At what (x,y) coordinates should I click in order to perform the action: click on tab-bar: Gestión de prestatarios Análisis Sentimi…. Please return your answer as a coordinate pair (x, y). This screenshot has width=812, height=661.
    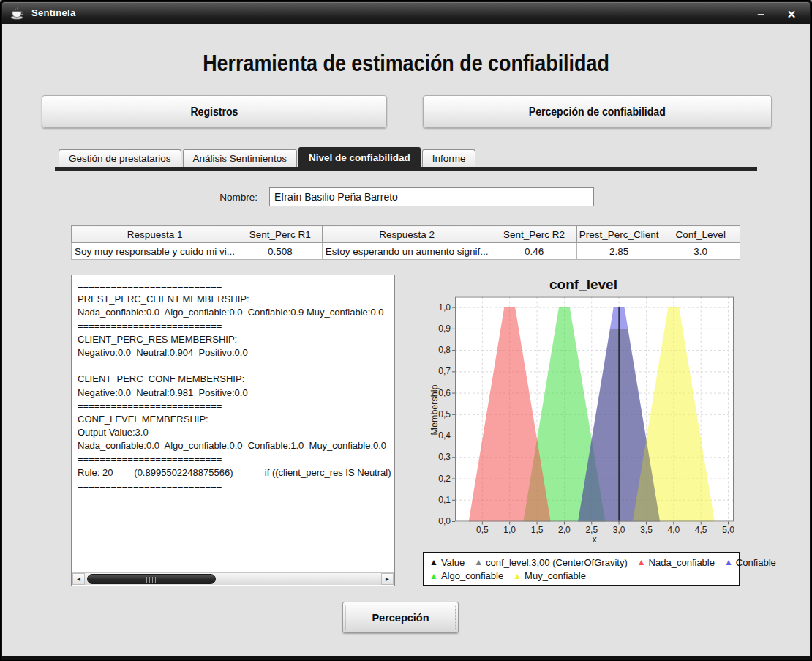
    Looking at the image, I should click on (268, 157).